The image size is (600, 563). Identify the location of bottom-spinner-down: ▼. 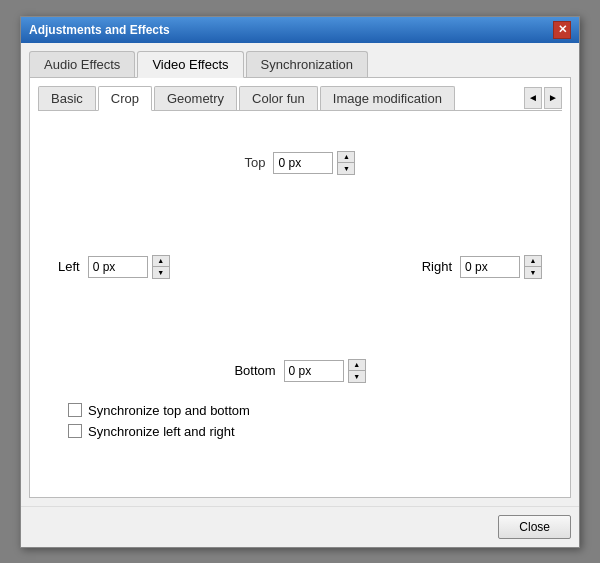
(357, 376).